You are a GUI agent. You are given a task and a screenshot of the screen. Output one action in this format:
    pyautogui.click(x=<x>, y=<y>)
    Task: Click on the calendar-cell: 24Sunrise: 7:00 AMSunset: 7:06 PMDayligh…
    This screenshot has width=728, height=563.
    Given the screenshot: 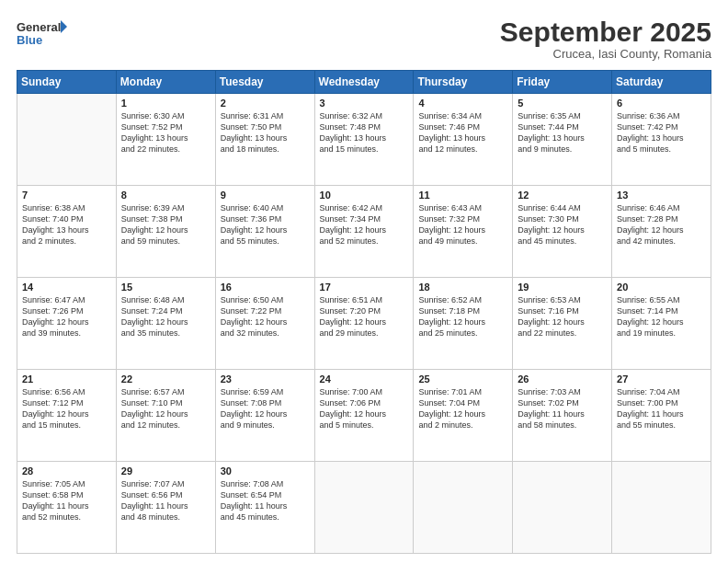 What is the action you would take?
    pyautogui.click(x=364, y=416)
    